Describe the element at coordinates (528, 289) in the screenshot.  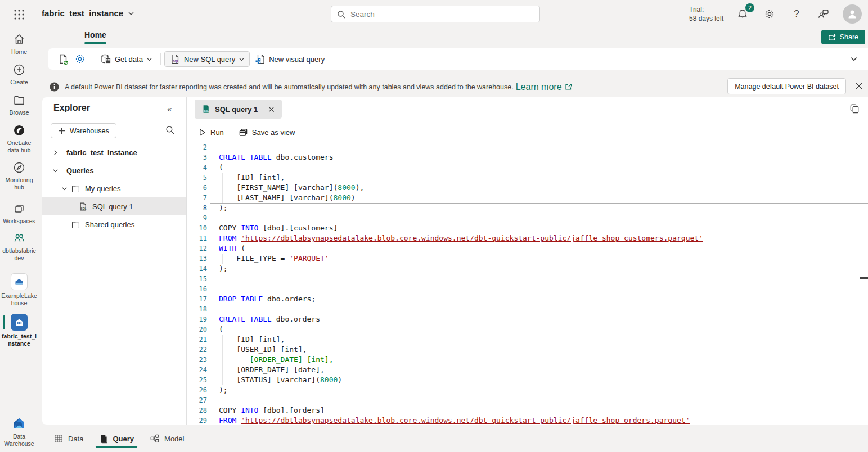
I see `code-line-16: 16` at that location.